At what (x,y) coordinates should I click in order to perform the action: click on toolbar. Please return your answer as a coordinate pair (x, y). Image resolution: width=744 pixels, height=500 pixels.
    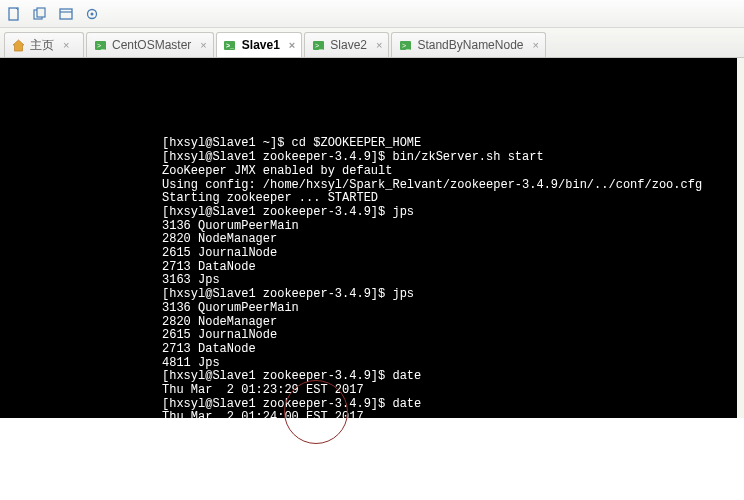
    Looking at the image, I should click on (372, 14).